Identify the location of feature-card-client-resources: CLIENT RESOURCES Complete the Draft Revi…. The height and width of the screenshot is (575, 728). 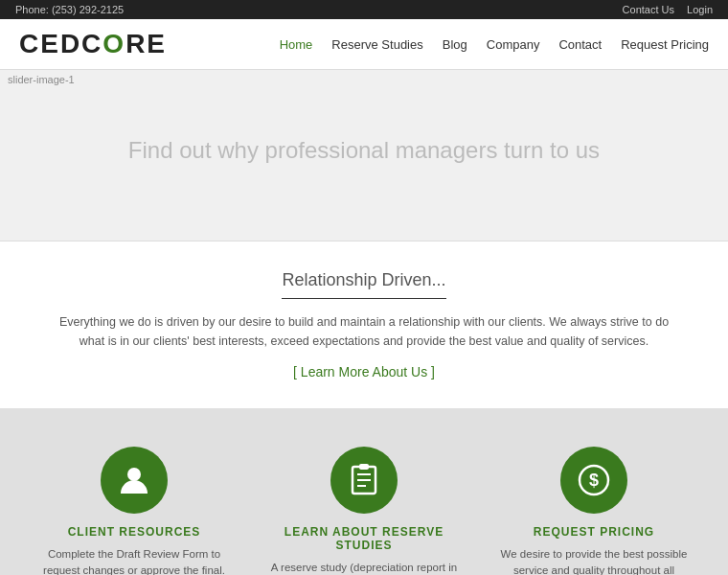
(134, 511).